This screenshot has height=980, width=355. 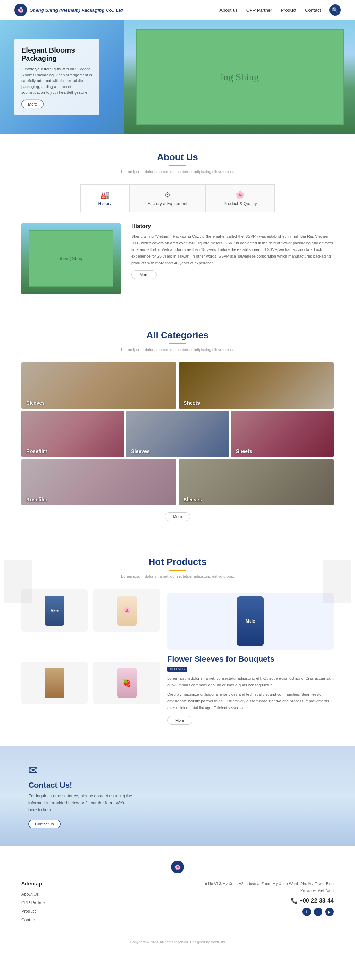 I want to click on about-title: About Us, so click(x=178, y=158).